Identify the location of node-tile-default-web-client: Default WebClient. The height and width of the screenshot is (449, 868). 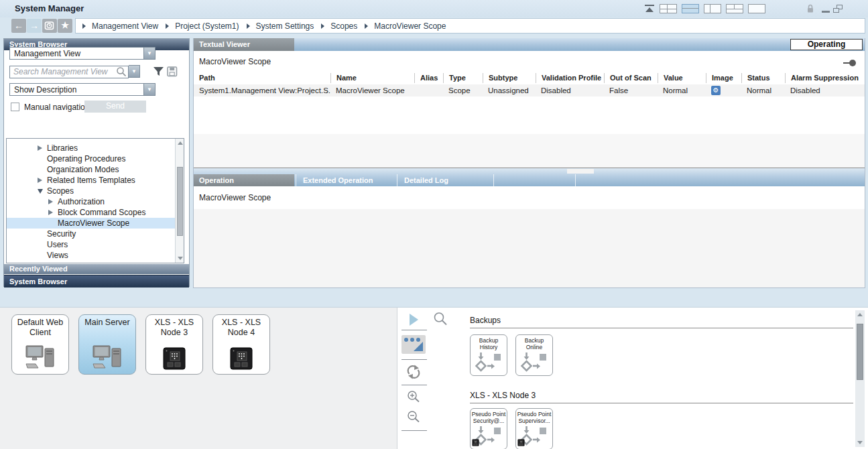
(40, 344).